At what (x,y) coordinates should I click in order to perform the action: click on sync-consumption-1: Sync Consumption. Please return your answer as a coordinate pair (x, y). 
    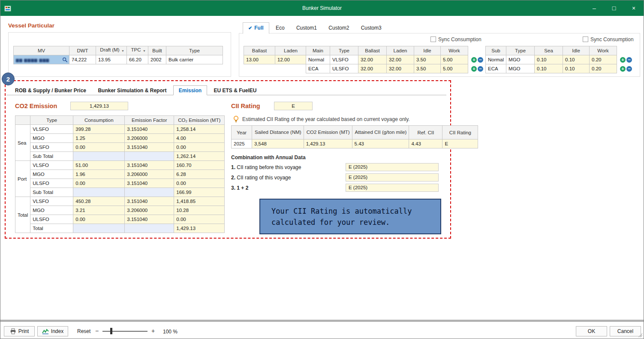
    Looking at the image, I should click on (456, 39).